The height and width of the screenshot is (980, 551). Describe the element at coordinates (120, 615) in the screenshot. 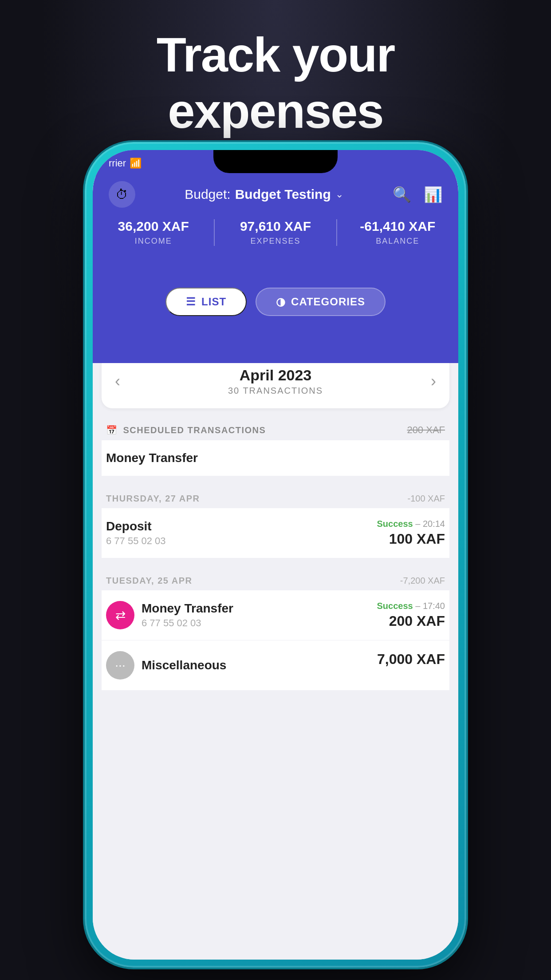

I see `avatar: ⇄` at that location.